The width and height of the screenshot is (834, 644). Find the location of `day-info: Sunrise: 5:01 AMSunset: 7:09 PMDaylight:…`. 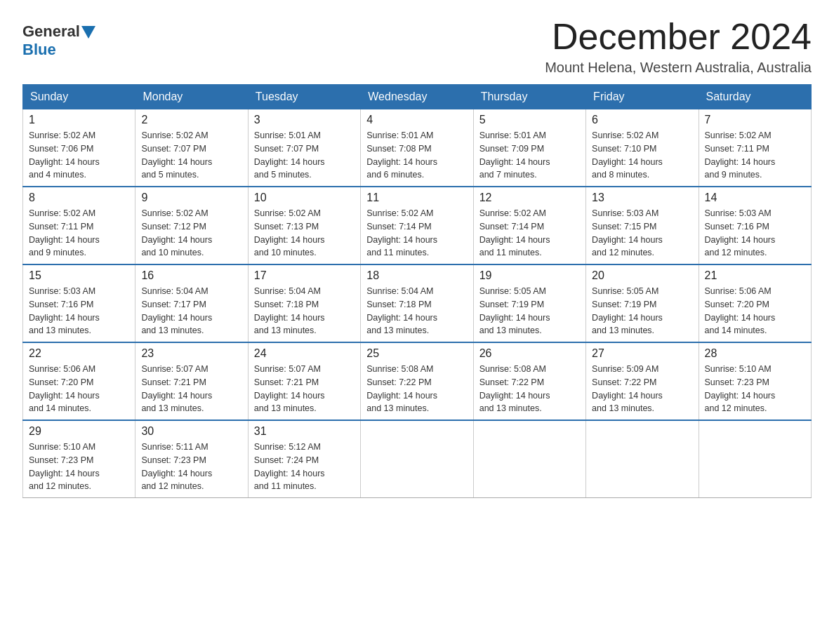

day-info: Sunrise: 5:01 AMSunset: 7:09 PMDaylight:… is located at coordinates (529, 156).